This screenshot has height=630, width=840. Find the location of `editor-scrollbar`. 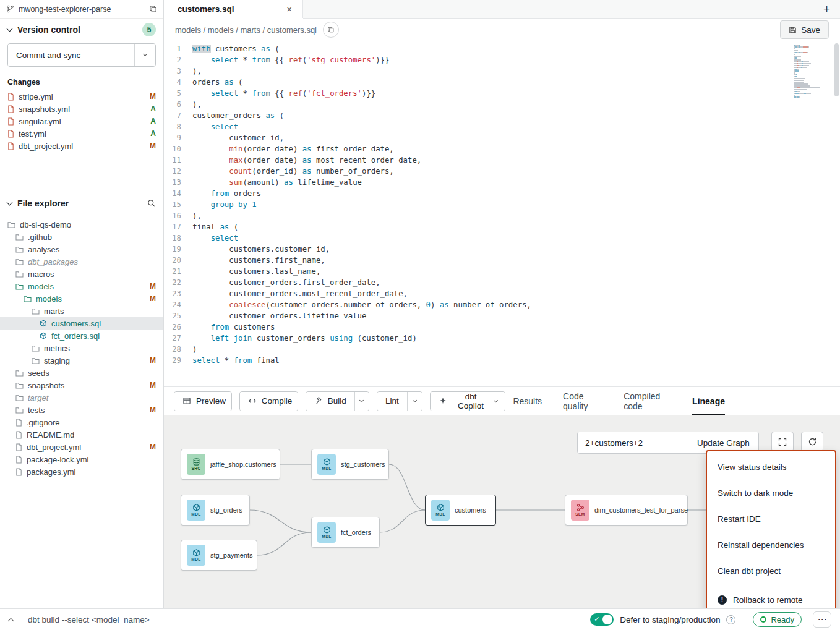

editor-scrollbar is located at coordinates (836, 70).